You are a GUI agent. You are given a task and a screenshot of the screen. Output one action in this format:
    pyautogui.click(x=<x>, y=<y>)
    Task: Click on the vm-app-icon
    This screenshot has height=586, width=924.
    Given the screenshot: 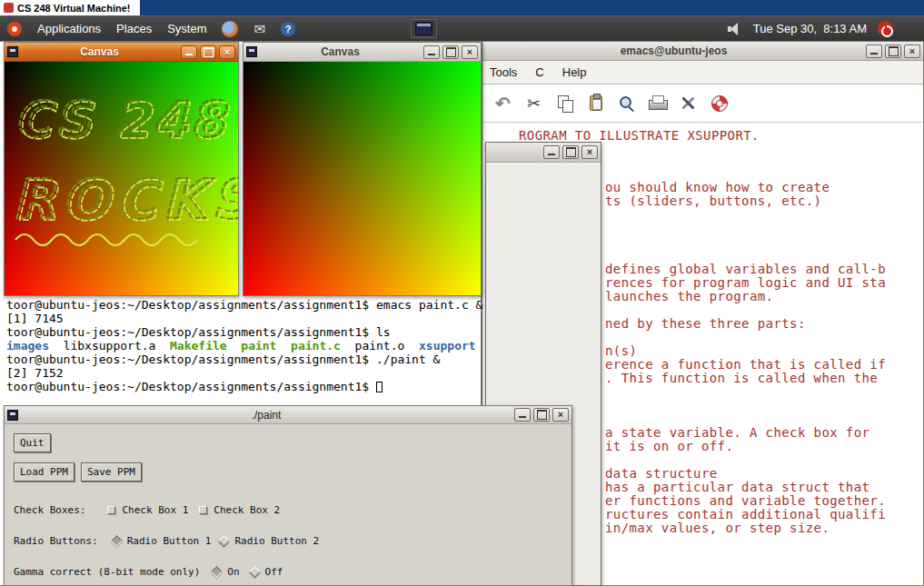 What is the action you would take?
    pyautogui.click(x=9, y=7)
    